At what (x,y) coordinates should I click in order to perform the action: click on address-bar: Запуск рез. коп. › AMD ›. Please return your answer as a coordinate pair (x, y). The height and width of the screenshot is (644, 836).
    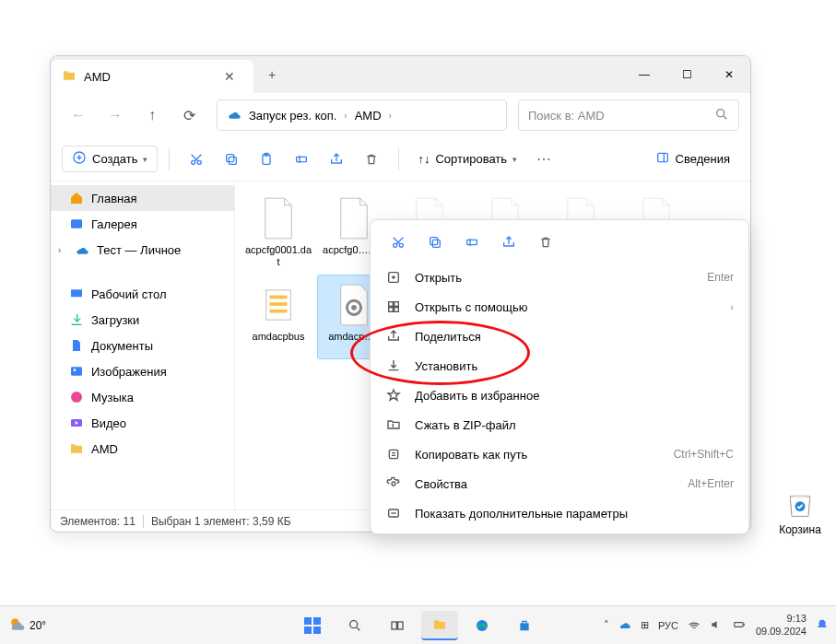
    Looking at the image, I should click on (361, 115).